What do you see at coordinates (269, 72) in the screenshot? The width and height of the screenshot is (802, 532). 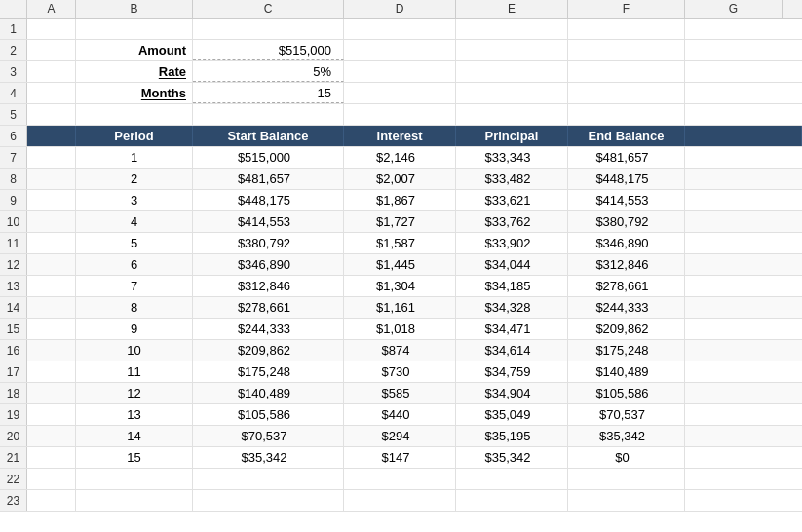 I see `rate-value: 5%` at bounding box center [269, 72].